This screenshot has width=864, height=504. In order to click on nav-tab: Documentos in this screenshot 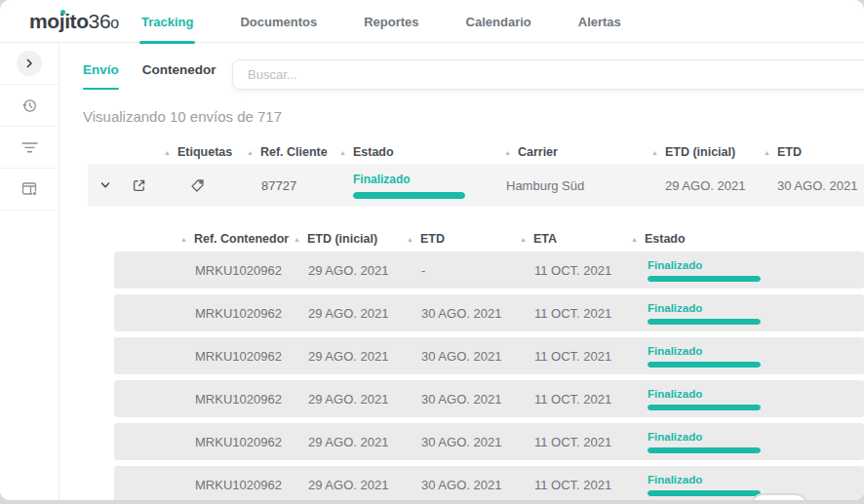, I will do `click(279, 21)`.